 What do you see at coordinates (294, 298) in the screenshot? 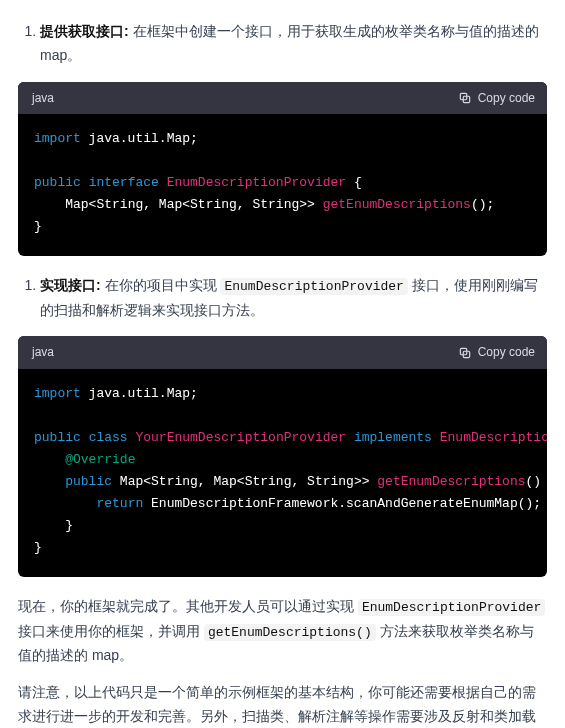
I see `list-item: 实现接口: 在你的项目中实现 EnumDescriptionProvider 接…` at bounding box center [294, 298].